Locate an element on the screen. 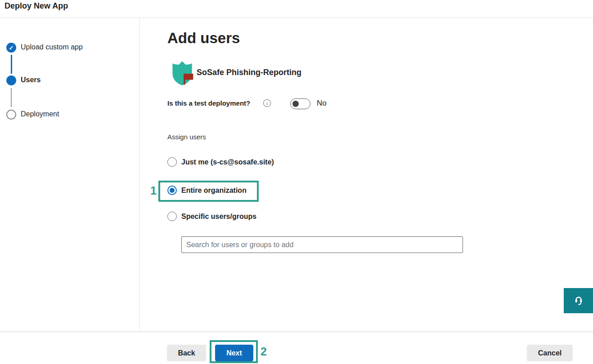 The image size is (593, 364). test-deployment-toggle is located at coordinates (301, 104).